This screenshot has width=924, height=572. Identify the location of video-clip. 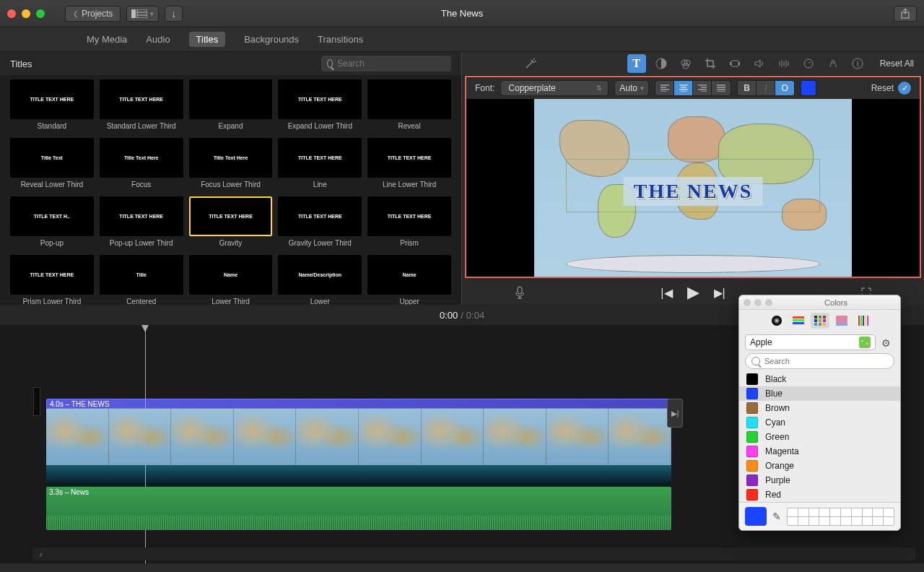
(359, 437).